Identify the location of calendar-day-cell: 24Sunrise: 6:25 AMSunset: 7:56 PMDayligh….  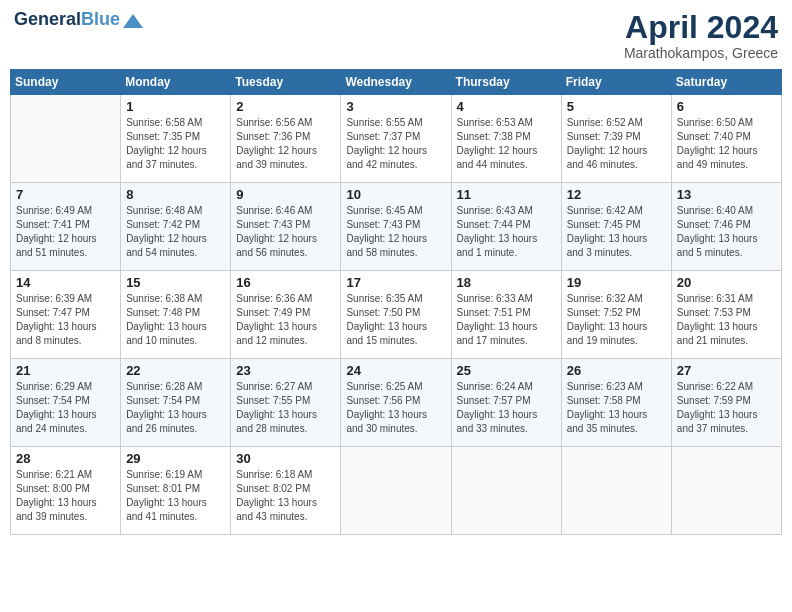
(396, 403).